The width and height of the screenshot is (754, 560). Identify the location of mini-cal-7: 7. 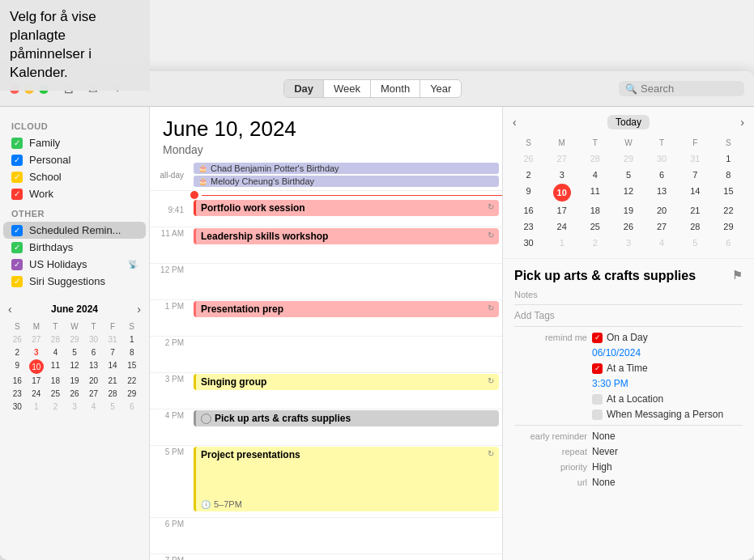
(113, 353).